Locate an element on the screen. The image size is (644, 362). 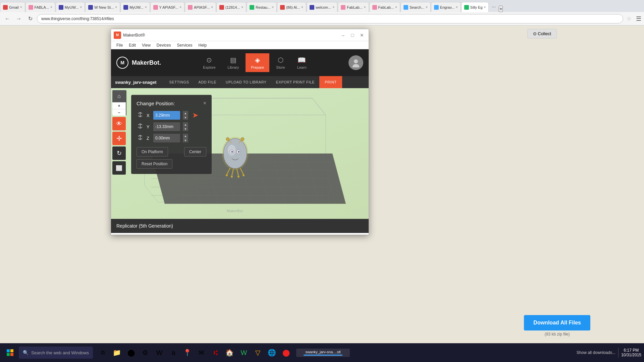
print-button: PRINT is located at coordinates (331, 82).